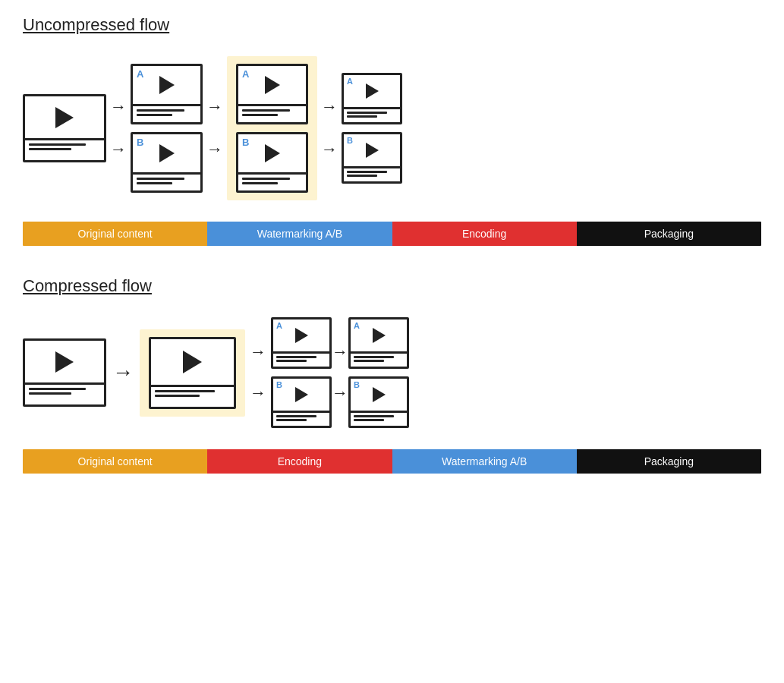 The height and width of the screenshot is (683, 784). What do you see at coordinates (372, 128) in the screenshot?
I see `ab-pair-final: A B` at bounding box center [372, 128].